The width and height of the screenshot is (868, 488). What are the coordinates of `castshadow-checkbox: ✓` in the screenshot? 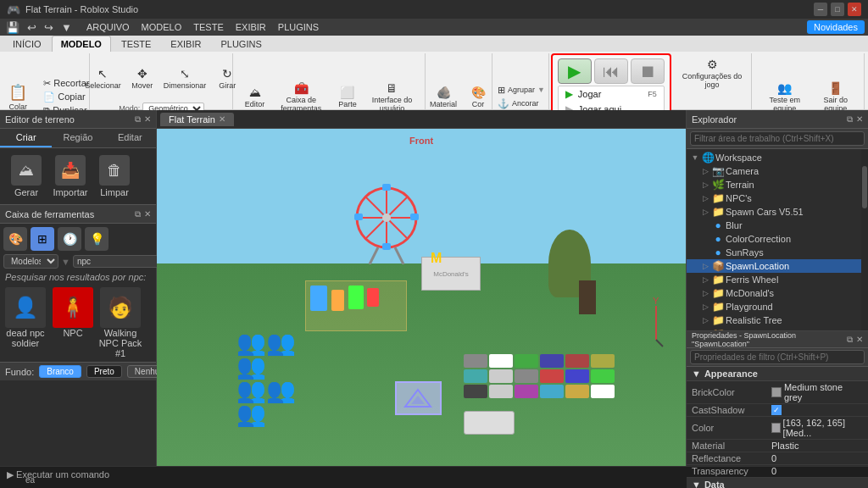 It's located at (776, 410).